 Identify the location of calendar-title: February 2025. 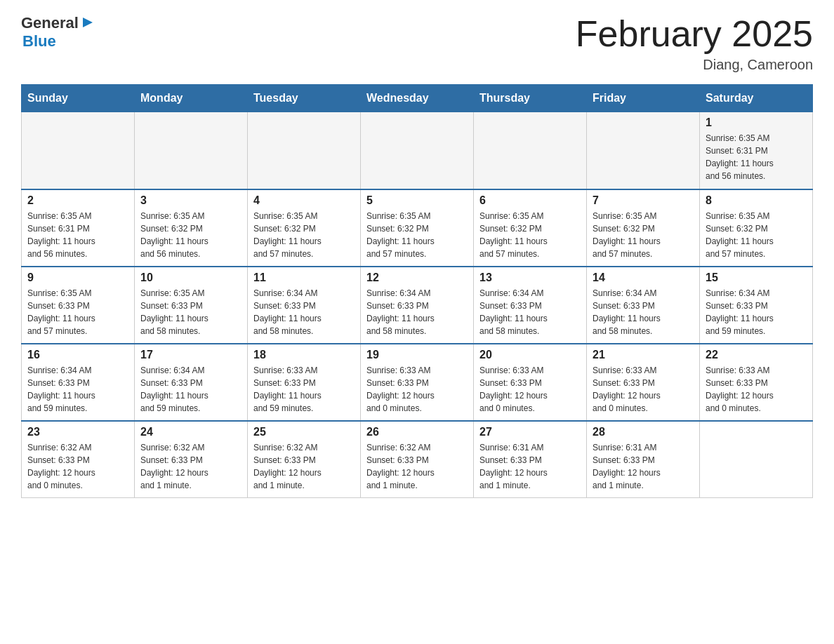
(694, 34).